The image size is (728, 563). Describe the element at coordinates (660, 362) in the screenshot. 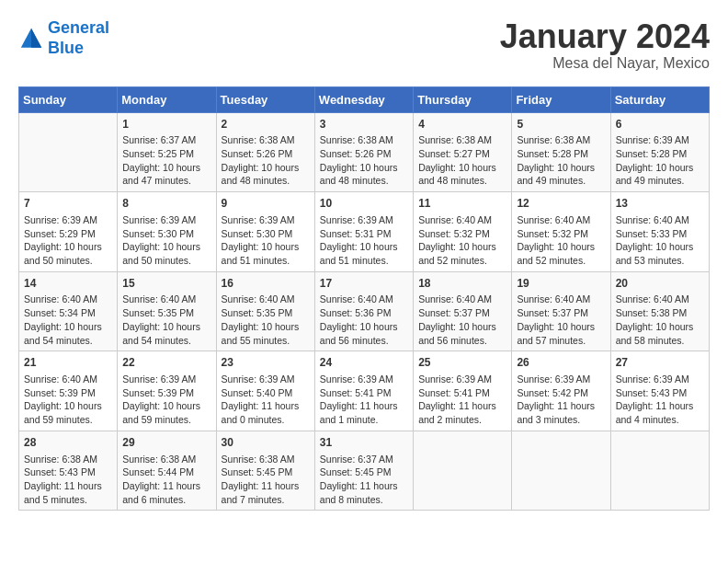

I see `day-number: 27` at that location.